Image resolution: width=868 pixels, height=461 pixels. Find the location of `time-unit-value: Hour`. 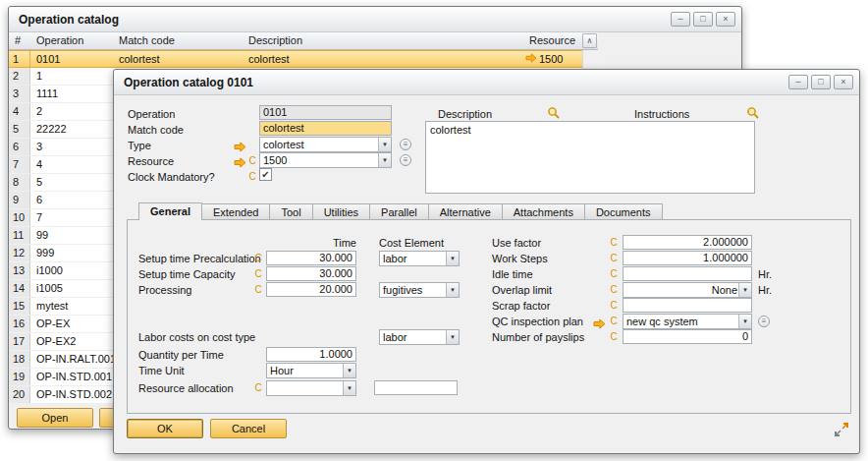

time-unit-value: Hour is located at coordinates (306, 371).